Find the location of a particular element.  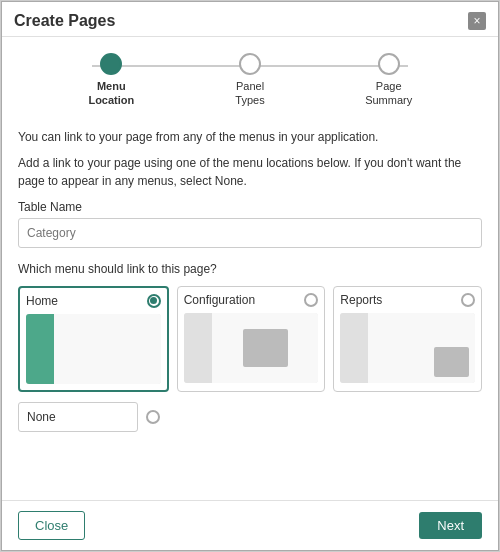

home-sidebar is located at coordinates (40, 349).